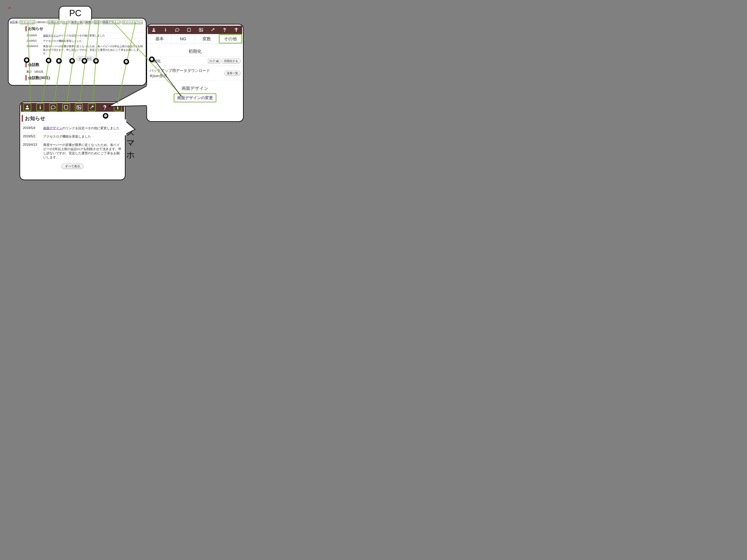 This screenshot has width=747, height=560. Describe the element at coordinates (111, 22) in the screenshot. I see `nav-design: 画面デザイン` at that location.